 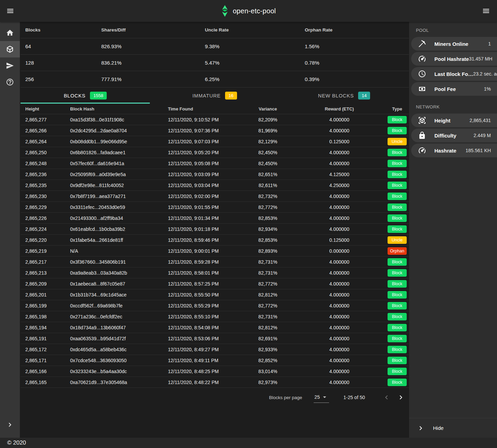 What do you see at coordinates (114, 174) in the screenshot?
I see `cell-block-hash: 0x25095f69...a0d39e9e5a` at bounding box center [114, 174].